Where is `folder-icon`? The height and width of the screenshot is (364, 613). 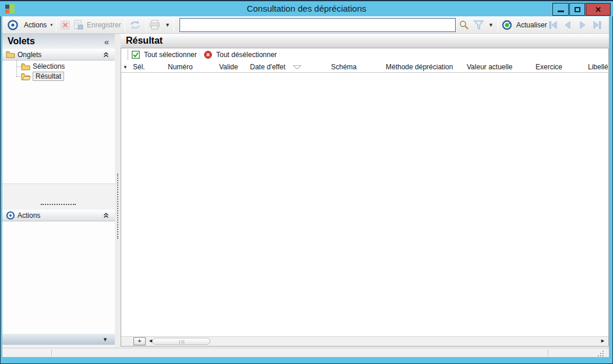
folder-icon is located at coordinates (10, 55).